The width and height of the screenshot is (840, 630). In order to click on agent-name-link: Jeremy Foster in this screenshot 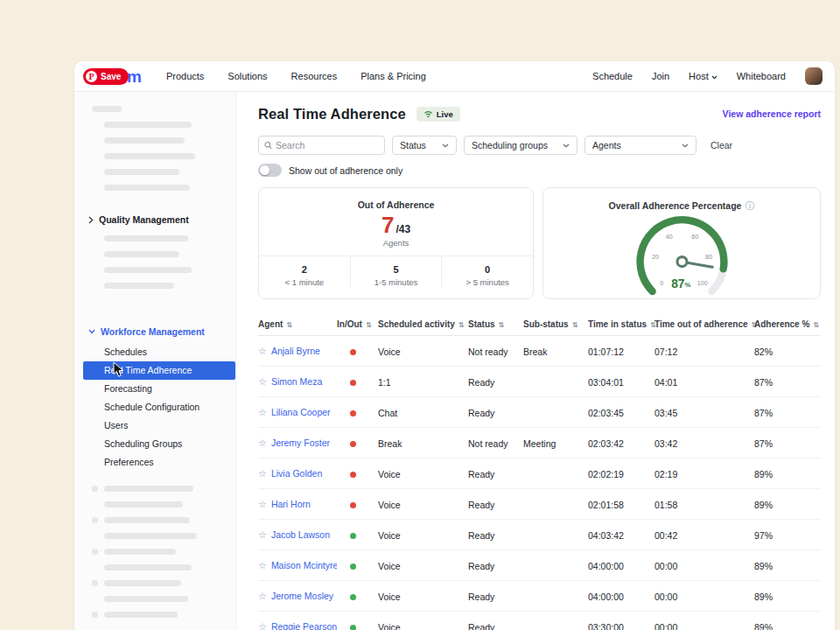, I will do `click(301, 443)`.